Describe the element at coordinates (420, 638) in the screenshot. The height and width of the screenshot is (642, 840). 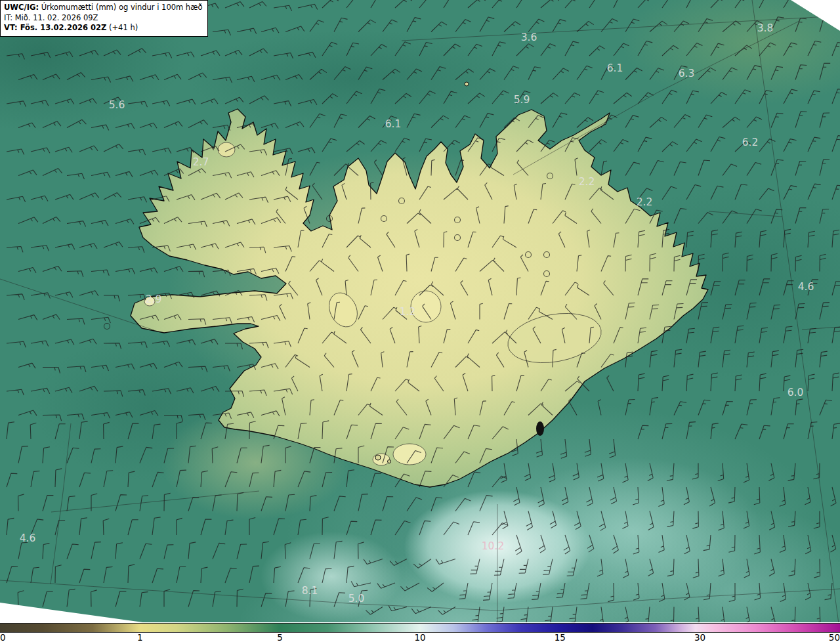
I see `colorbar-tick-labels: 01510153050` at that location.